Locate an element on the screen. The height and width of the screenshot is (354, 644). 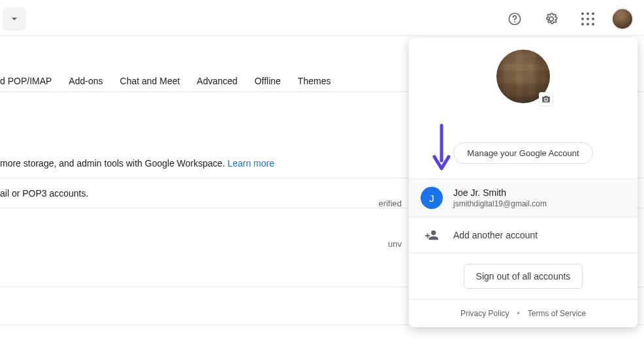
unv-fragment: unv is located at coordinates (394, 244).